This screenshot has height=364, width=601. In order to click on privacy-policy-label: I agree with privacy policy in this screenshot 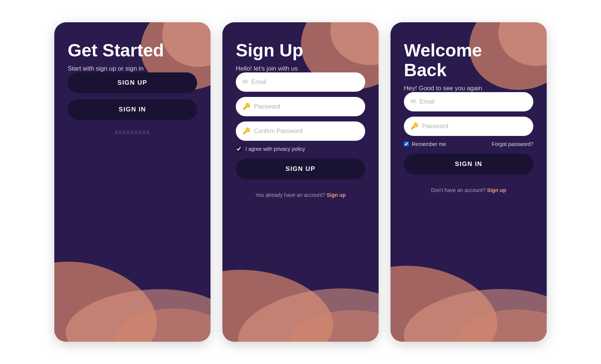, I will do `click(275, 149)`.